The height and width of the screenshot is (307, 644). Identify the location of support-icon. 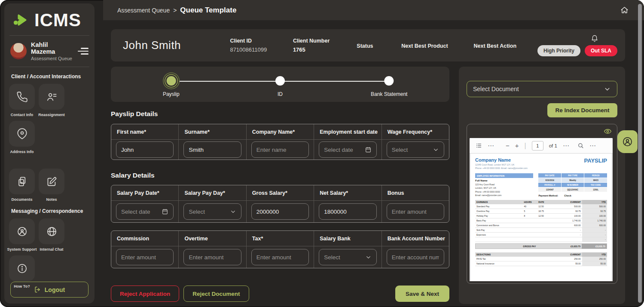
(22, 231).